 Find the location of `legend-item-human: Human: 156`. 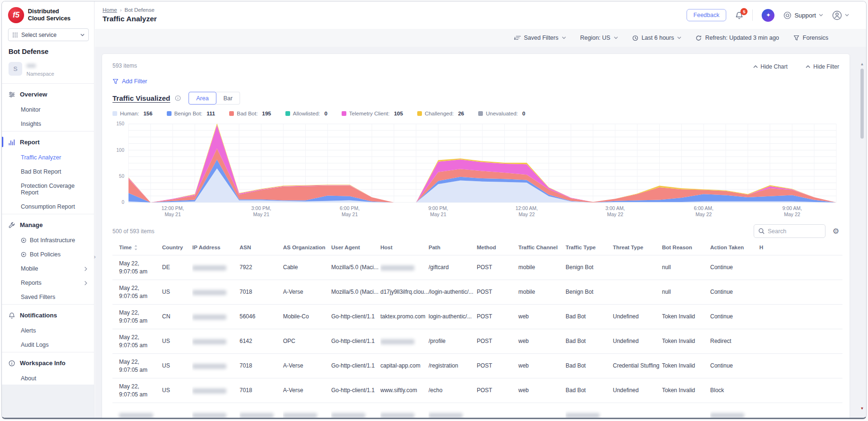

legend-item-human: Human: 156 is located at coordinates (132, 114).